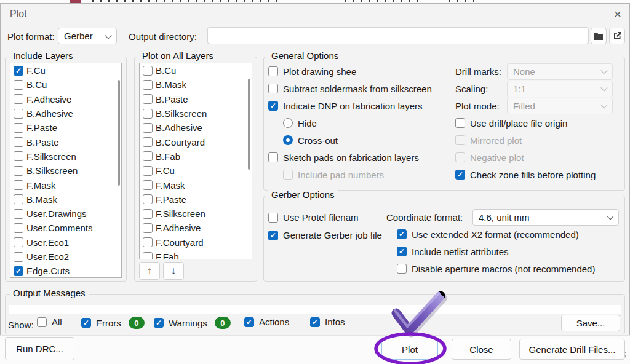 This screenshot has width=630, height=364. Describe the element at coordinates (540, 140) in the screenshot. I see `checkbox-option: Mirrored plot` at that location.